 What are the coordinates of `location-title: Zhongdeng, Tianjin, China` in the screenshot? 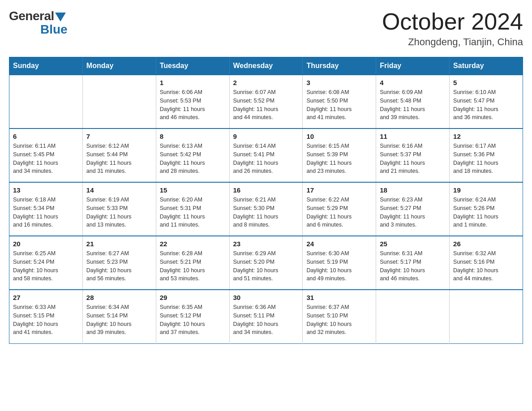 It's located at (452, 42).